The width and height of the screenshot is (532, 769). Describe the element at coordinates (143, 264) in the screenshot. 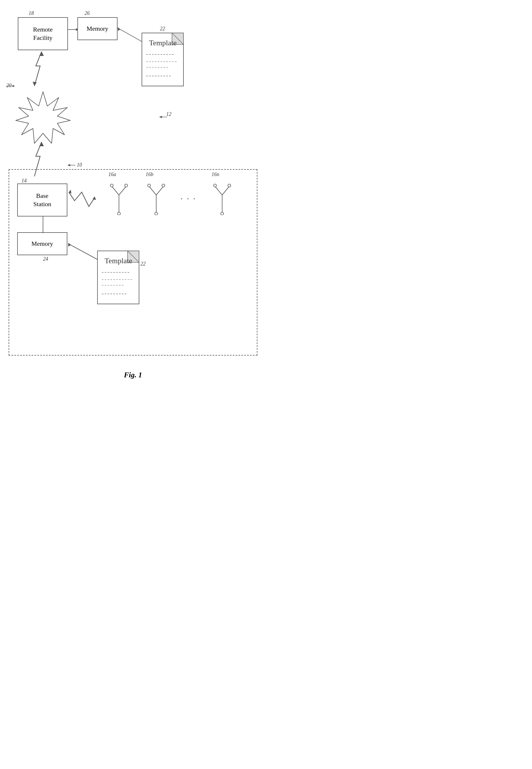

I see `label-22-bottom: 22` at that location.